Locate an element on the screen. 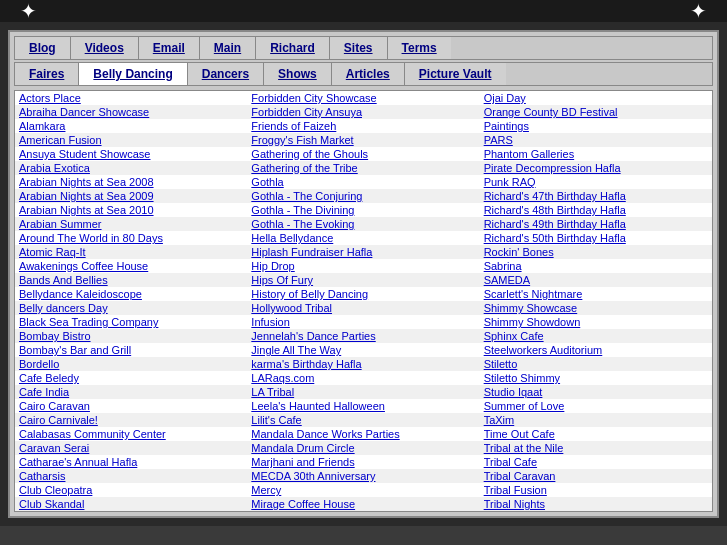 The width and height of the screenshot is (727, 545). table-cell-link: MECDA 30th Anniversary is located at coordinates (313, 476).